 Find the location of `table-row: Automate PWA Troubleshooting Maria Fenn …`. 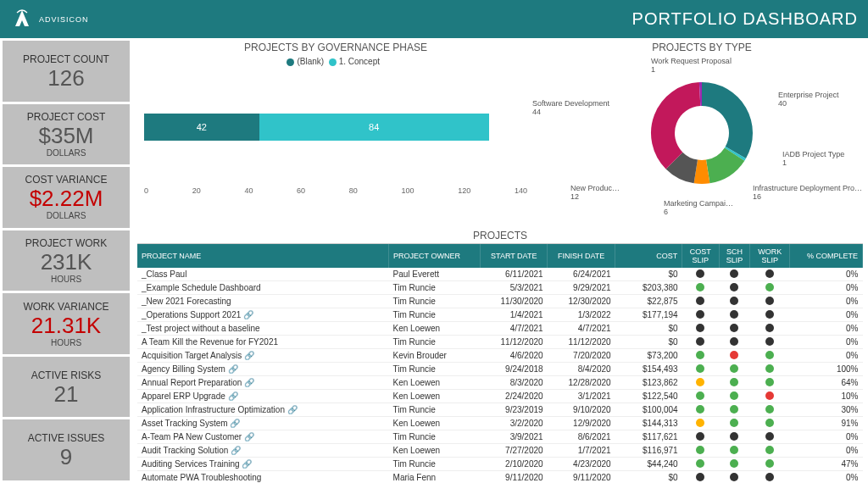

table-row: Automate PWA Troubleshooting Maria Fenn … is located at coordinates (500, 478).